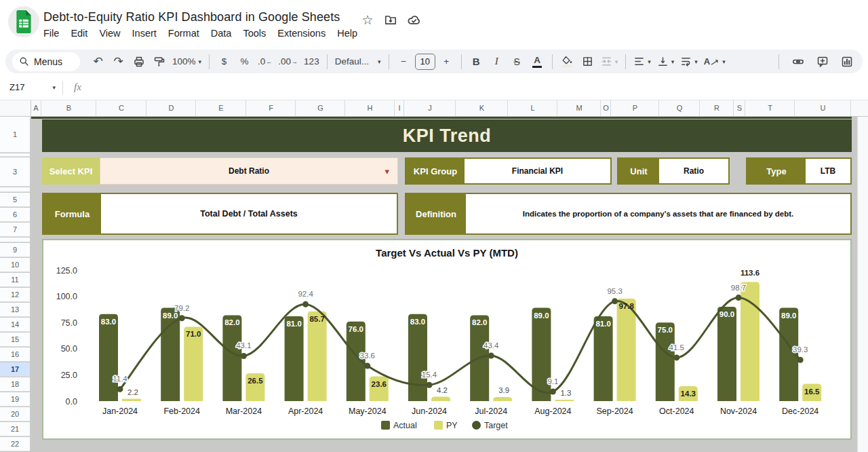 This screenshot has width=868, height=452. I want to click on column-header-C: C, so click(122, 109).